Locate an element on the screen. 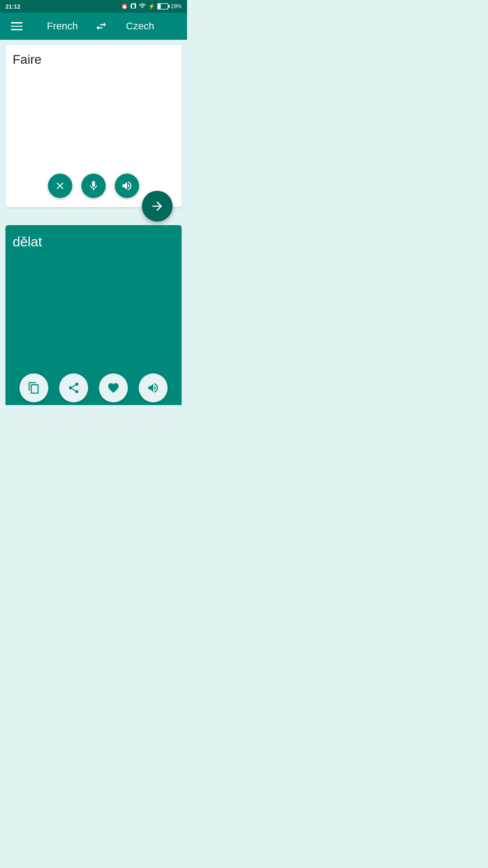  source-speak-button is located at coordinates (127, 186).